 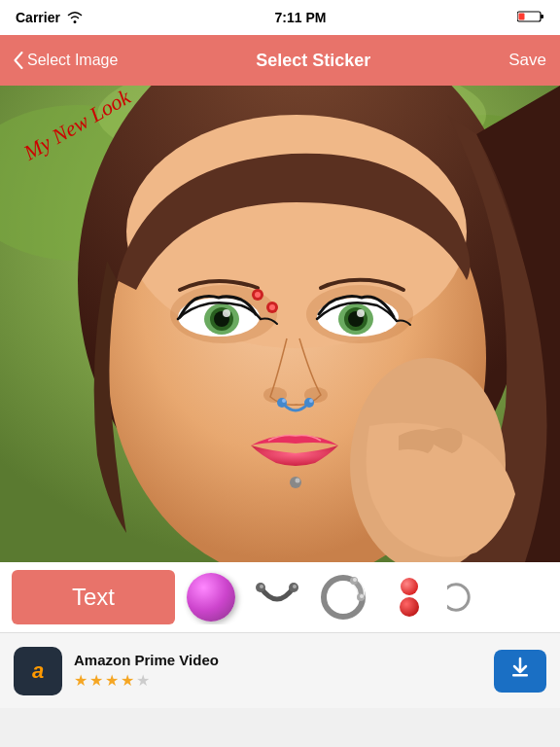 What do you see at coordinates (96, 681) in the screenshot?
I see `star-2: ★` at bounding box center [96, 681].